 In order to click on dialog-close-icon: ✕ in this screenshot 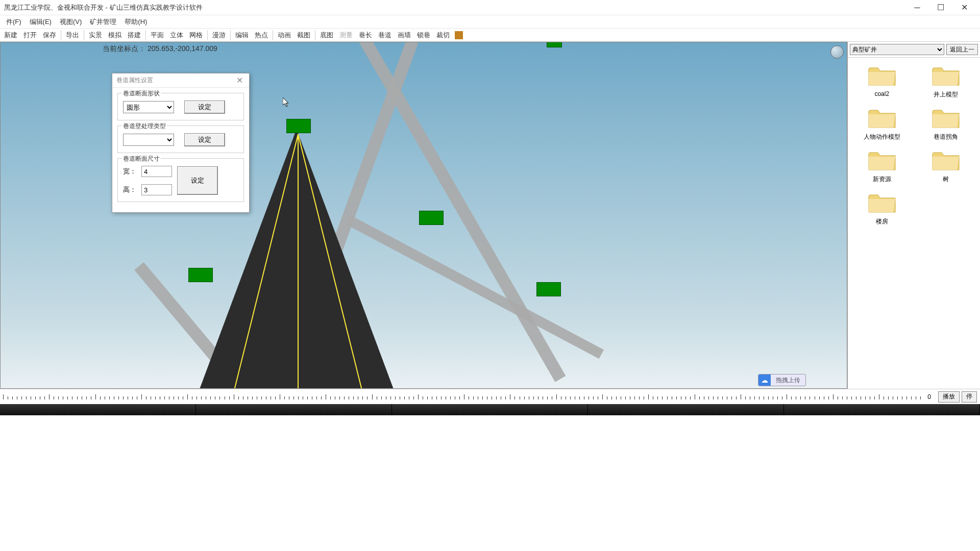, I will do `click(240, 81)`.